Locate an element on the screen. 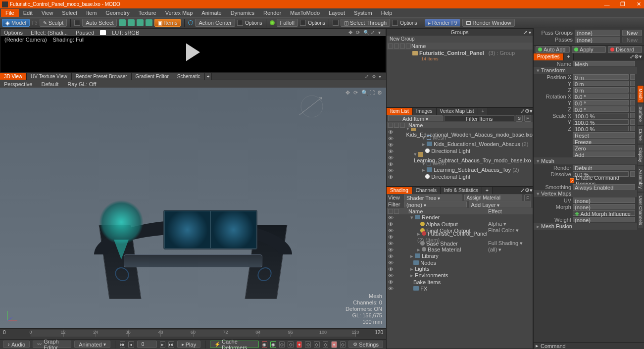 This screenshot has height=349, width=644. transform-header: Transform is located at coordinates (553, 70).